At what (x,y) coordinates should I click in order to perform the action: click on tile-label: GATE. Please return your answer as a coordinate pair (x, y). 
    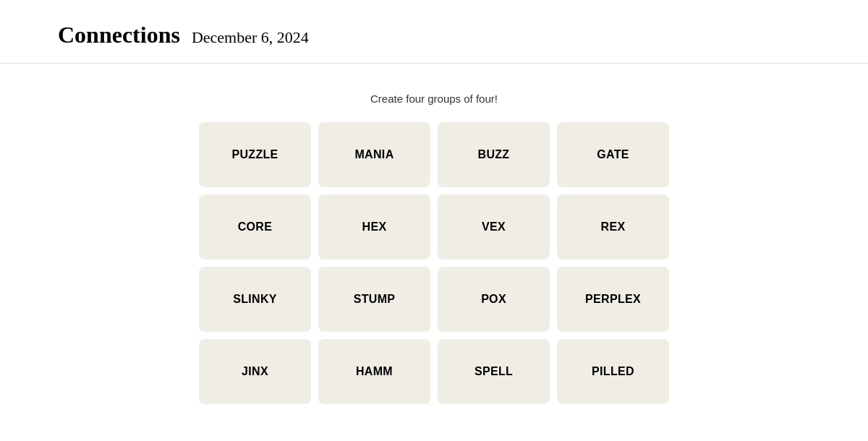
    Looking at the image, I should click on (613, 155).